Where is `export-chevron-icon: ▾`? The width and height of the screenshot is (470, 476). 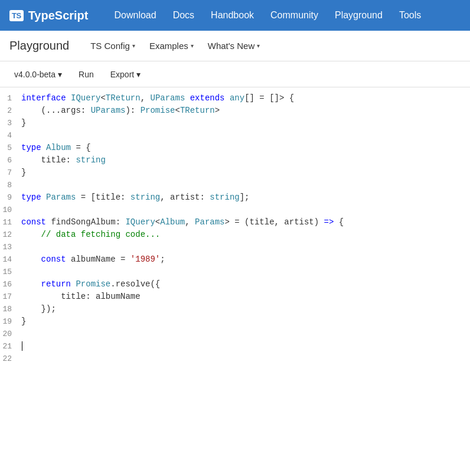
export-chevron-icon: ▾ is located at coordinates (138, 74).